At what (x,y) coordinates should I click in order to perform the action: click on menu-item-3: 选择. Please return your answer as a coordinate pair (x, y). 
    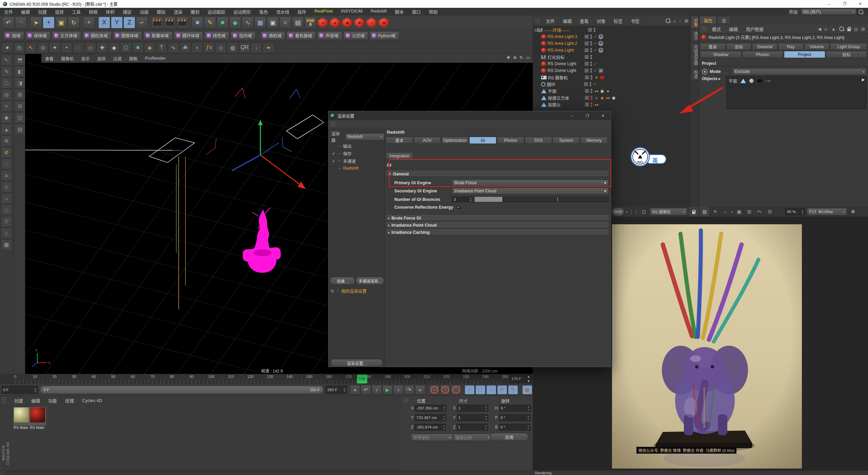
    Looking at the image, I should click on (59, 12).